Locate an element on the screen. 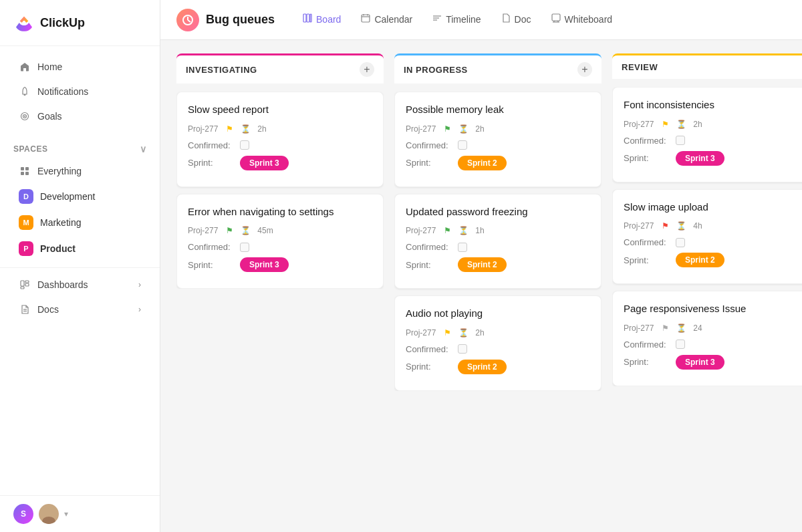  time-font-inconsistencies: 2h is located at coordinates (698, 124).